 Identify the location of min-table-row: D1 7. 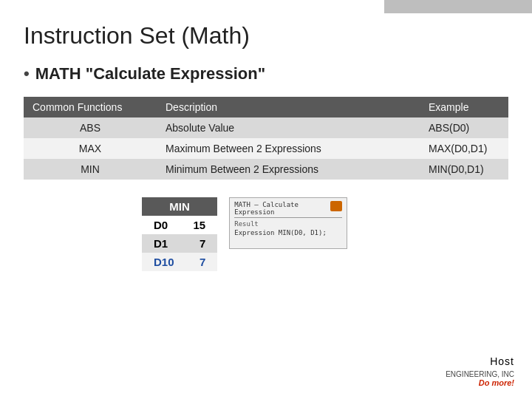
(180, 244).